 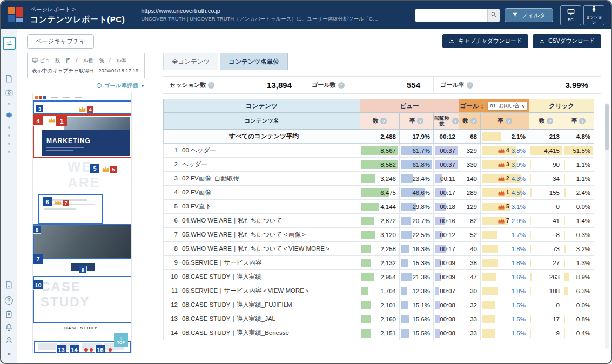 I want to click on content-name: 06.SERVICE｜サービス内容, so click(x=221, y=262).